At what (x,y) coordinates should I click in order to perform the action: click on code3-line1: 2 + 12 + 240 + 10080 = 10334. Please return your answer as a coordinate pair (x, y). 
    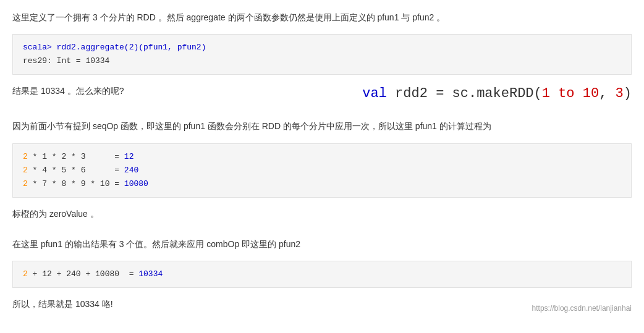
    Looking at the image, I should click on (322, 274).